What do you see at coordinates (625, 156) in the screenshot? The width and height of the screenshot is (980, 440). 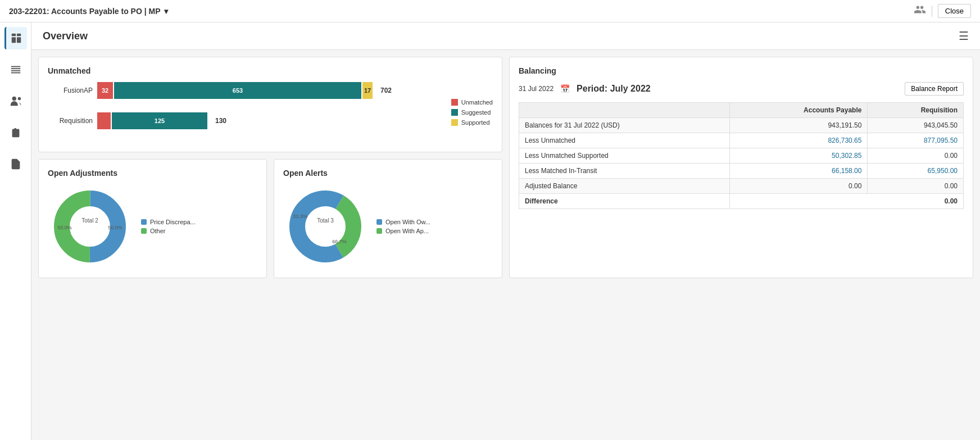 I see `balance-row-label: Less Unmatched Supported` at bounding box center [625, 156].